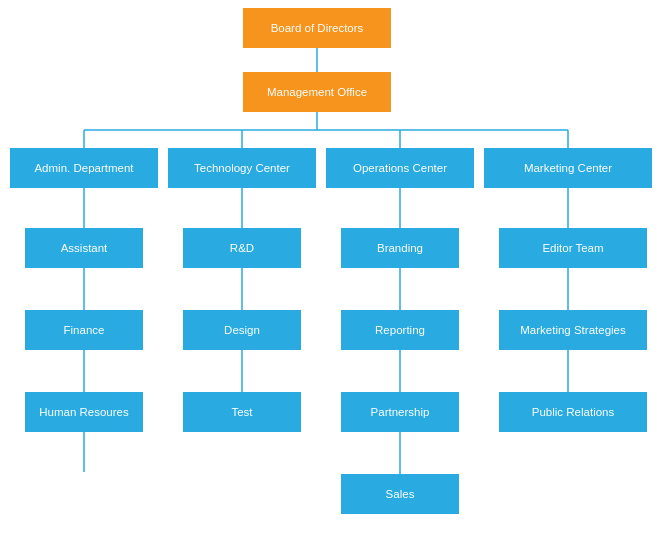  I want to click on pr-label: Public Relations, so click(573, 412).